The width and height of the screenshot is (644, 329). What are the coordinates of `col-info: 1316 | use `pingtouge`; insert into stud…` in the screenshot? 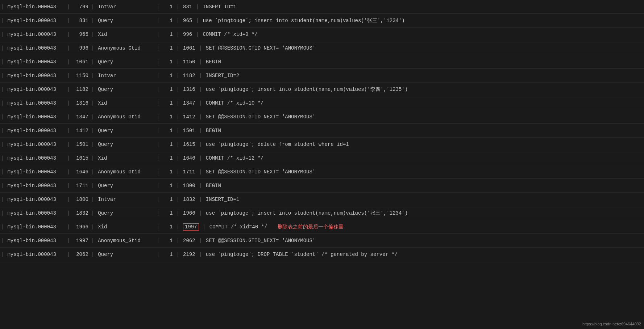 It's located at (412, 89).